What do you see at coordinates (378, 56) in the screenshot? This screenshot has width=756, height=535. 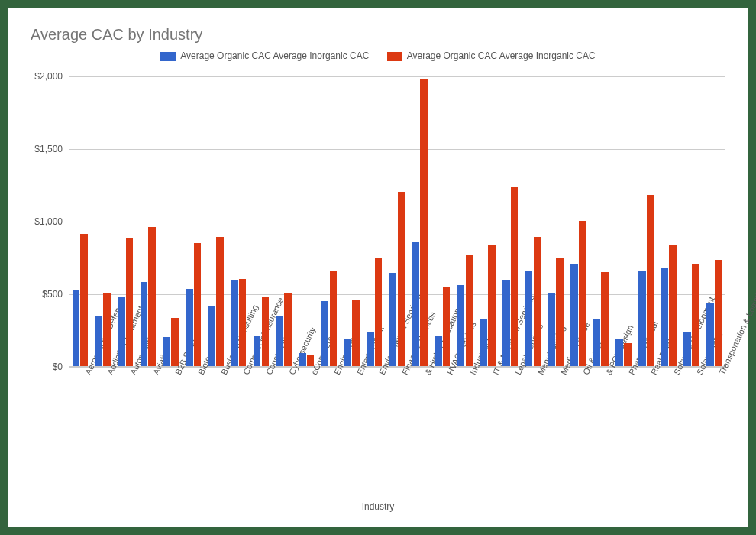 I see `chart-legend: Average Organic CAC Average Inorganic CA…` at bounding box center [378, 56].